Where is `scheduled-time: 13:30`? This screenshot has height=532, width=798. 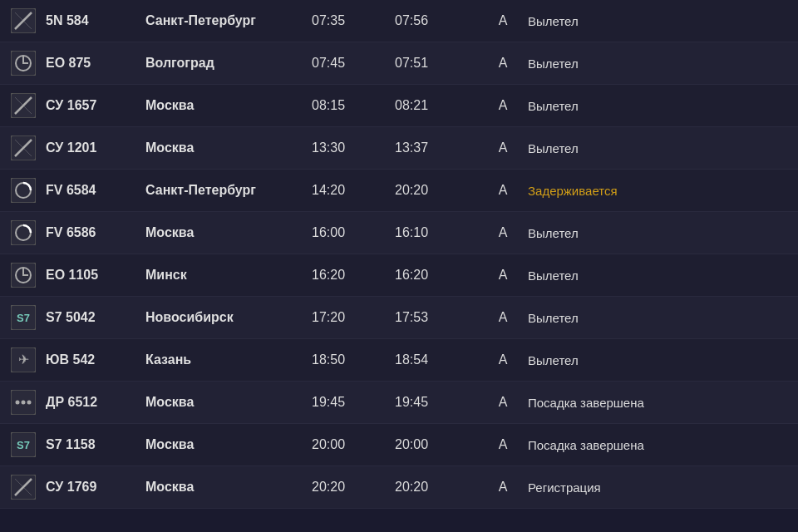
scheduled-time: 13:30 is located at coordinates (353, 148).